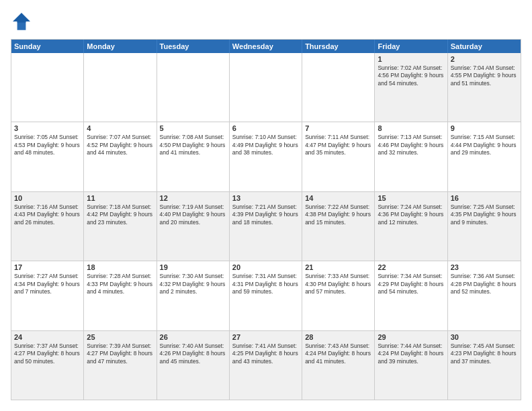  Describe the element at coordinates (411, 215) in the screenshot. I see `day-info: Sunrise: 7:24 AM Sunset: 4:36 PM Dayligh…` at that location.